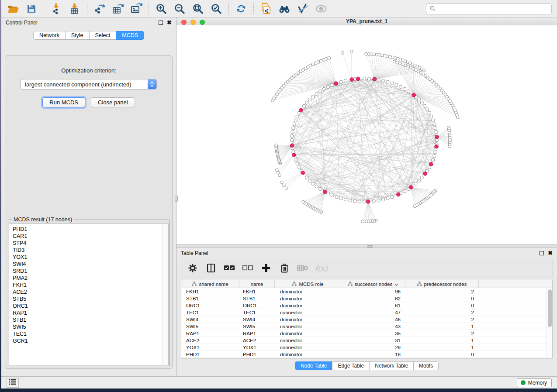 The height and width of the screenshot is (392, 557). I want to click on maximize-window-icon, so click(202, 22).